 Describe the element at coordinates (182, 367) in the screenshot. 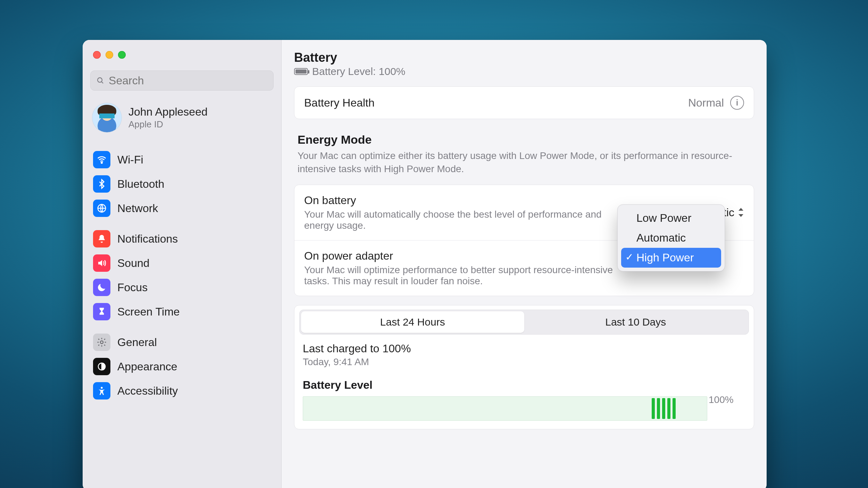

I see `sidebar-item-appearance: Appearance` at that location.